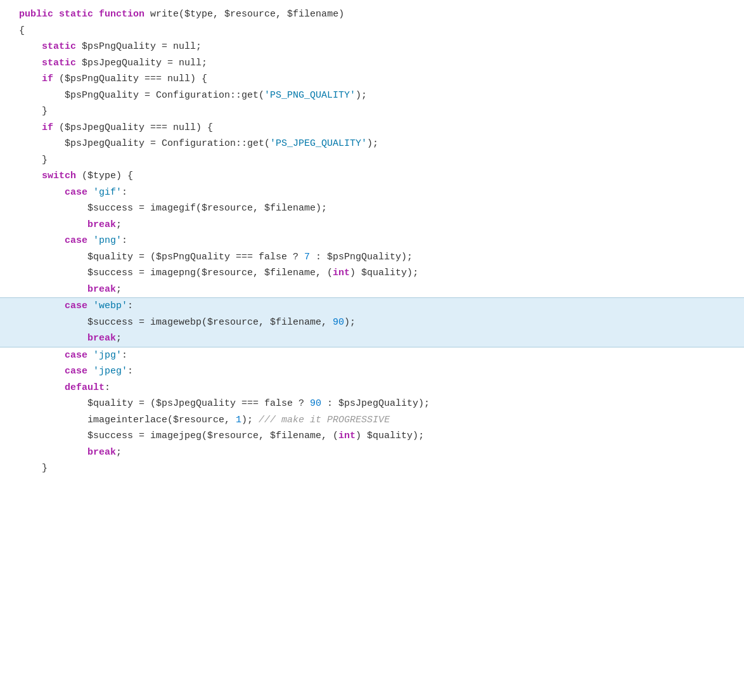 This screenshot has width=744, height=700. Describe the element at coordinates (372, 96) in the screenshot. I see `code-line: $psPngQuality = Configuration::get('PS_P…` at that location.